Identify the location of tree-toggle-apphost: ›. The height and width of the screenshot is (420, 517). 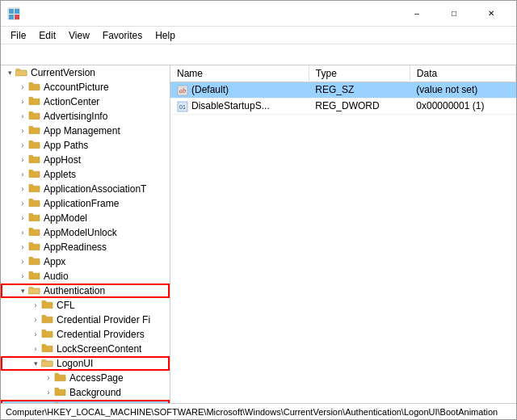
(23, 160).